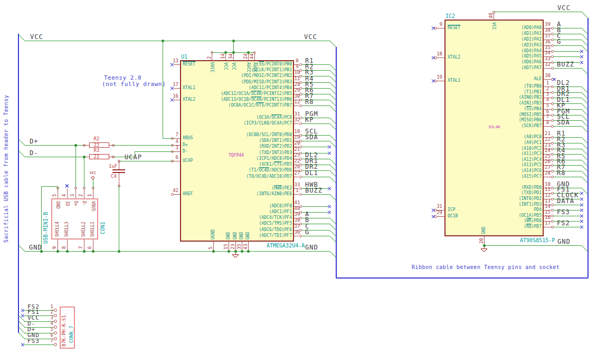 The height and width of the screenshot is (364, 597). What do you see at coordinates (503, 98) in the screenshot?
I see `pin-name: (AIN0)PB2` at bounding box center [503, 98].